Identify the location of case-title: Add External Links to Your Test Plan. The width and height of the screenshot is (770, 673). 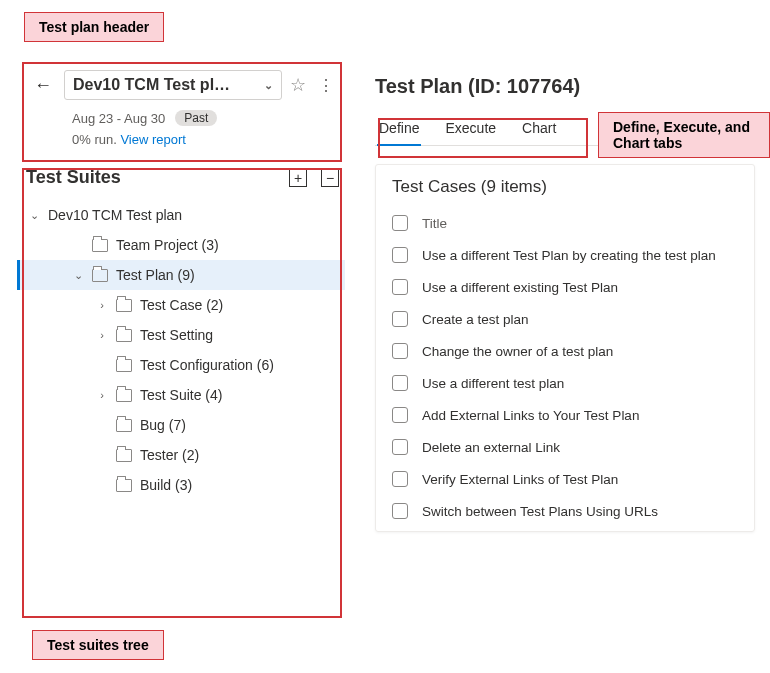
(530, 416).